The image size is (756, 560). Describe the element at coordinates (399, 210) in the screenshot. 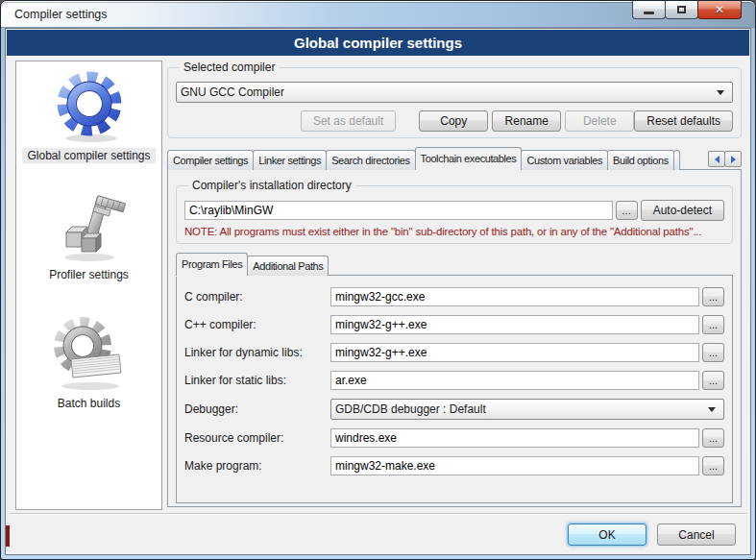

I see `install-dir-input` at that location.